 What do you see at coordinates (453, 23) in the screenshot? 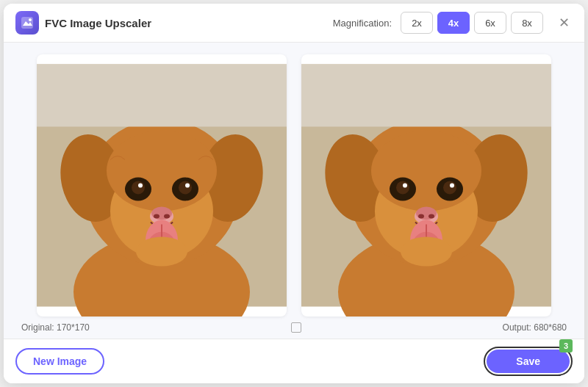
I see `mag-4x-button: 4x` at bounding box center [453, 23].